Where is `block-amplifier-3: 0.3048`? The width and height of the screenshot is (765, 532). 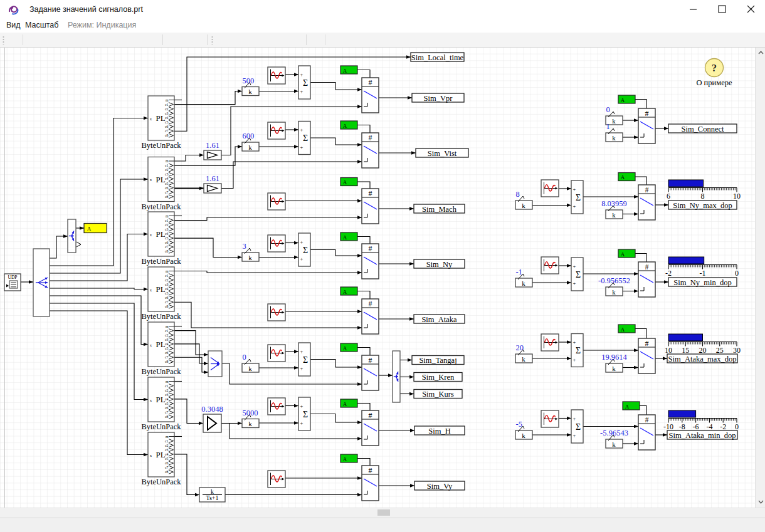
block-amplifier-3: 0.3048 is located at coordinates (212, 419).